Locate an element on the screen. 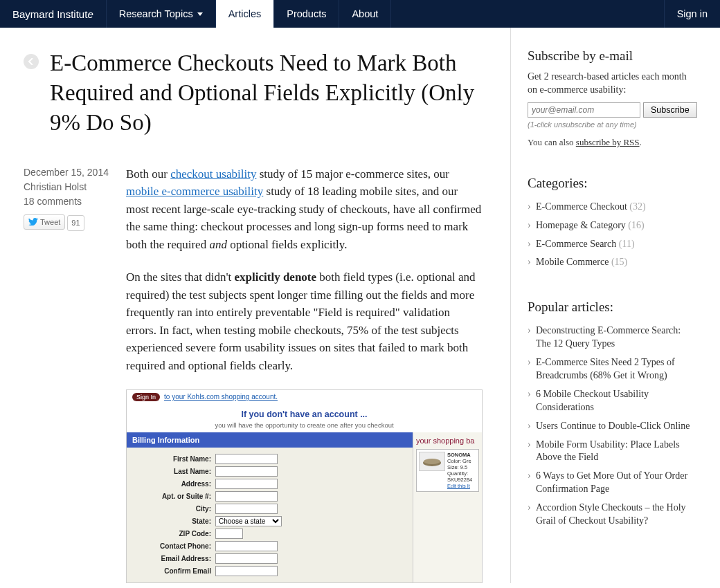 The width and height of the screenshot is (720, 588). back-button is located at coordinates (31, 62).